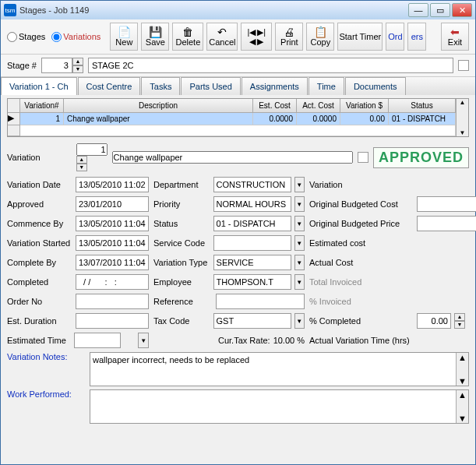 The image size is (476, 465). Describe the element at coordinates (275, 106) in the screenshot. I see `col-est-cost: Est. Cost` at that location.